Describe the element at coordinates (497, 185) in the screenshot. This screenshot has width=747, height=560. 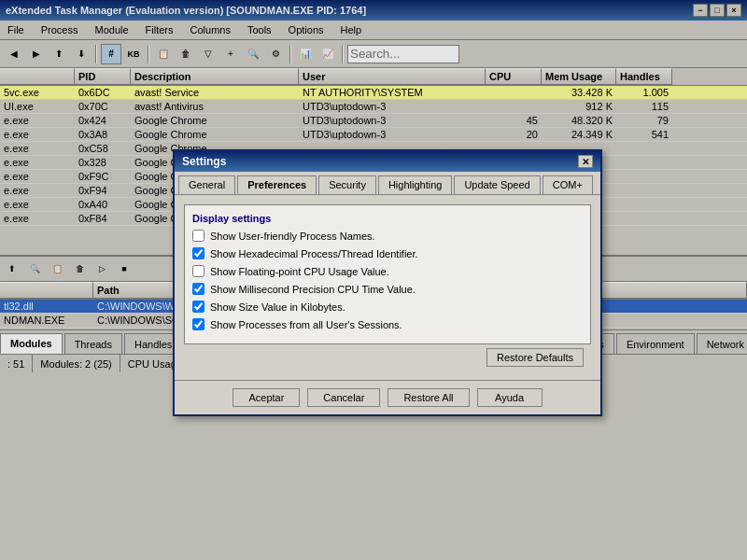
I see `dialog-tab-update-speed: Update Speed` at that location.